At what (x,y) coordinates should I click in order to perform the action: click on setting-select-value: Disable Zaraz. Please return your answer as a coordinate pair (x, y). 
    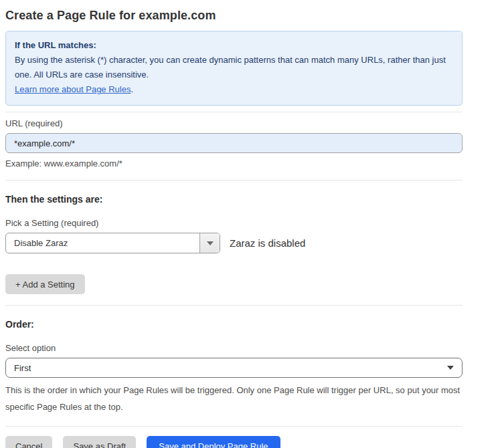
    Looking at the image, I should click on (103, 243).